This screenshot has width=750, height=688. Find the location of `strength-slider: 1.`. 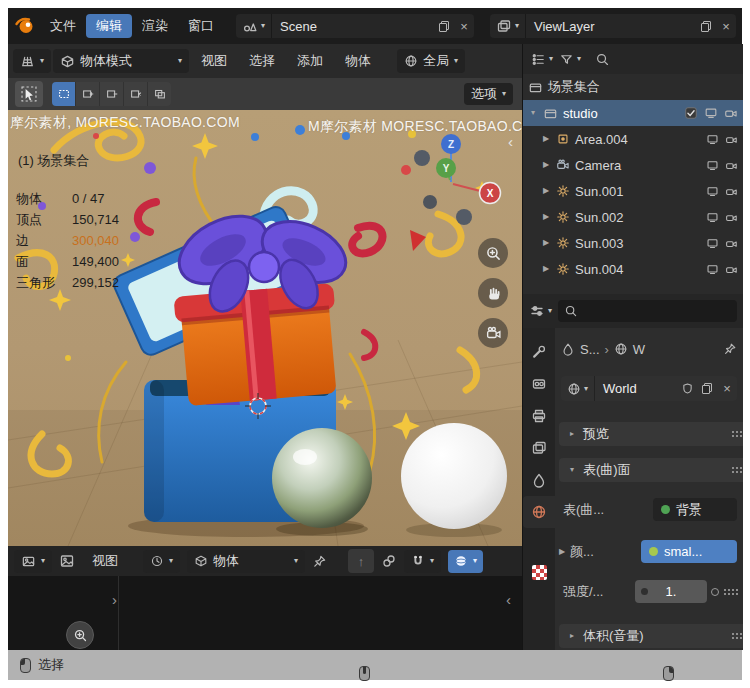

strength-slider: 1. is located at coordinates (671, 592).